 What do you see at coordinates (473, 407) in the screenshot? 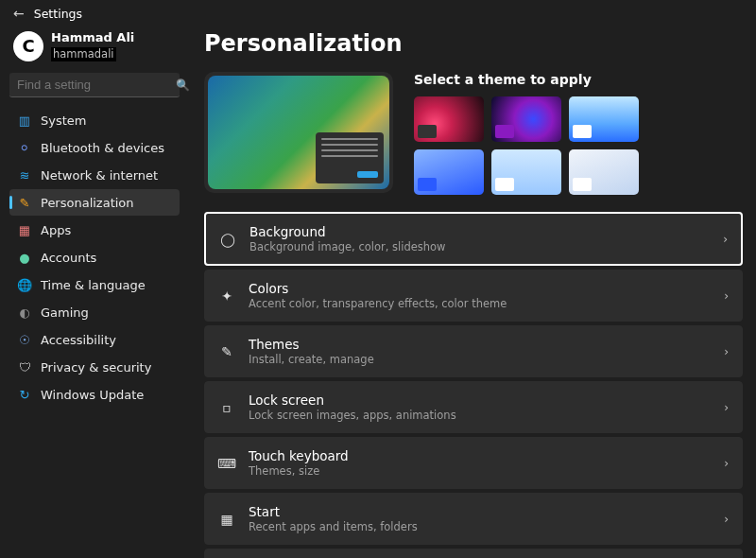
I see `setting-lockscreen: ▫ Lock screenLock screen images, apps, a…` at bounding box center [473, 407].